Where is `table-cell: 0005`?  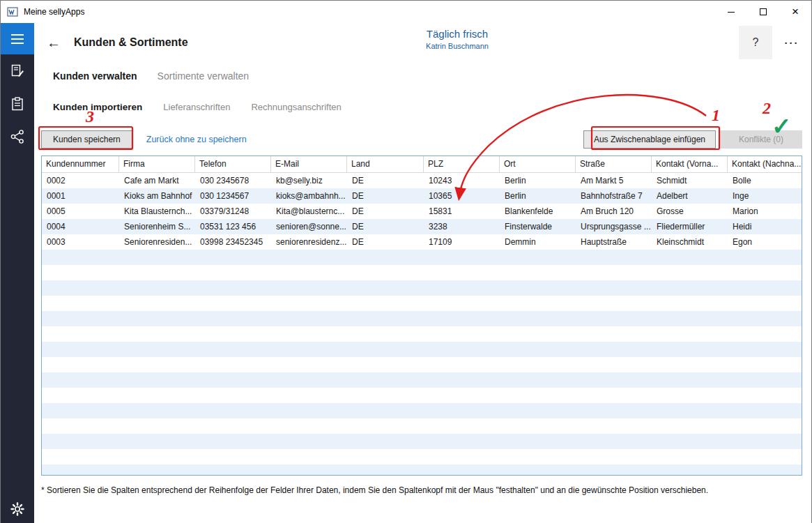
table-cell: 0005 is located at coordinates (81, 211).